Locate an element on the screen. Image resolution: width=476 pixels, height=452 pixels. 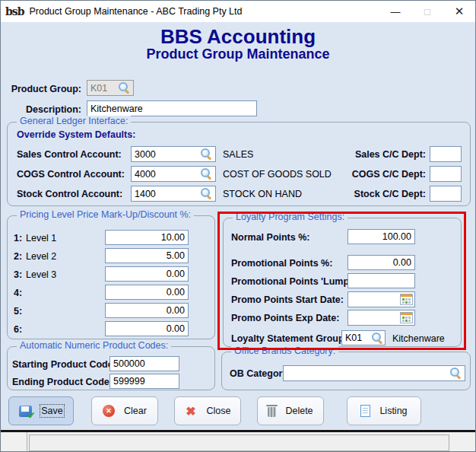
window-controls: — □ ✕ is located at coordinates (427, 11).